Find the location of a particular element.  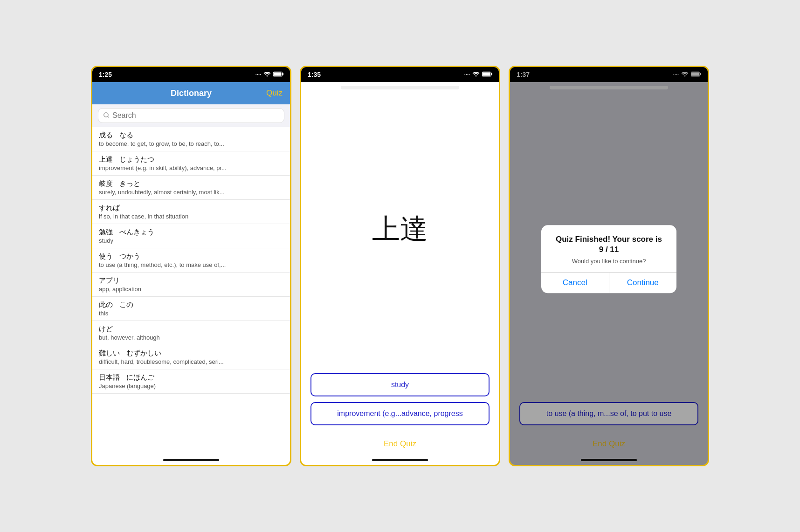

status-bar-1: 1:25 ···· is located at coordinates (191, 75).